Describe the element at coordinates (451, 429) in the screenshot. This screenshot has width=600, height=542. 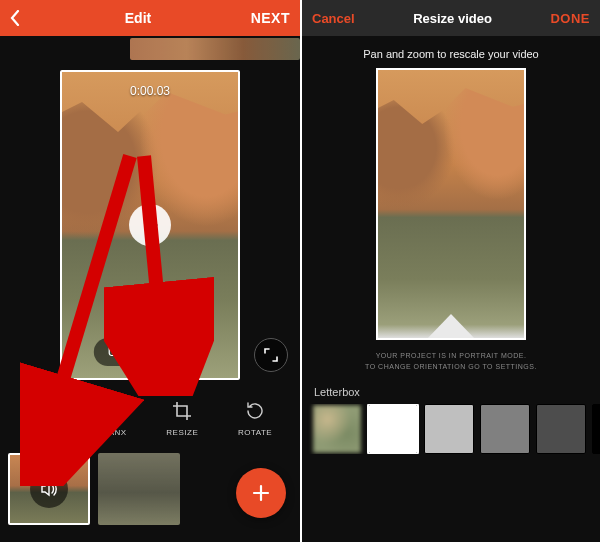
I see `letterbox-swatches` at that location.